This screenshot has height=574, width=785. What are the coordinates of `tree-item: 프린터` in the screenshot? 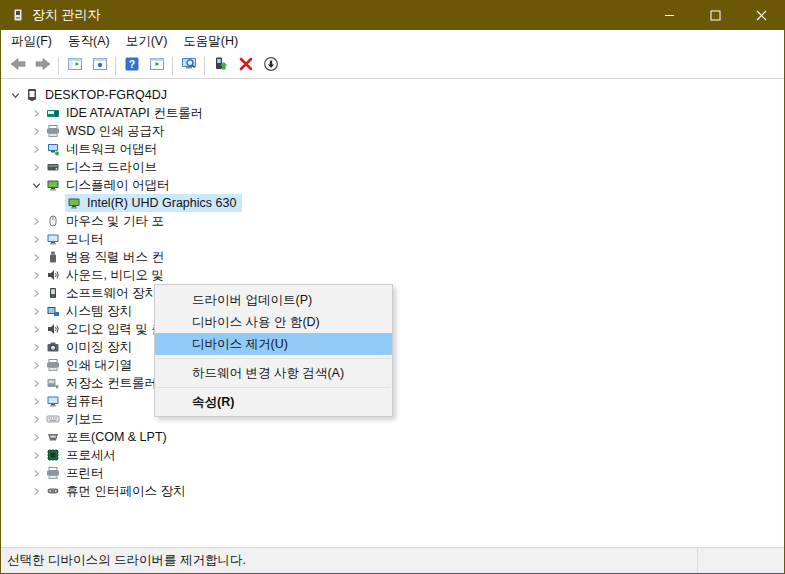 It's located at (392, 473).